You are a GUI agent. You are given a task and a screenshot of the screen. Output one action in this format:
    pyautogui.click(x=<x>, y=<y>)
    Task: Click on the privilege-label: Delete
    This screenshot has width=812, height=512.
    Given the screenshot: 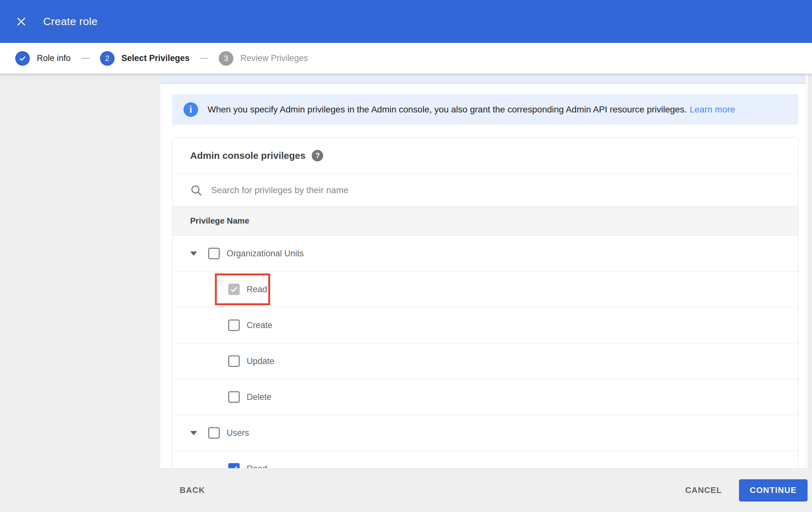 What is the action you would take?
    pyautogui.click(x=259, y=397)
    